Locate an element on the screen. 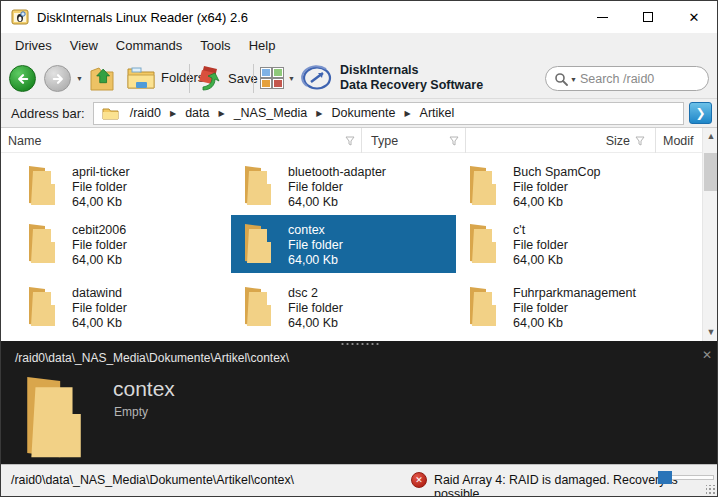 The width and height of the screenshot is (718, 497). file-name: cebit2006 is located at coordinates (100, 230).